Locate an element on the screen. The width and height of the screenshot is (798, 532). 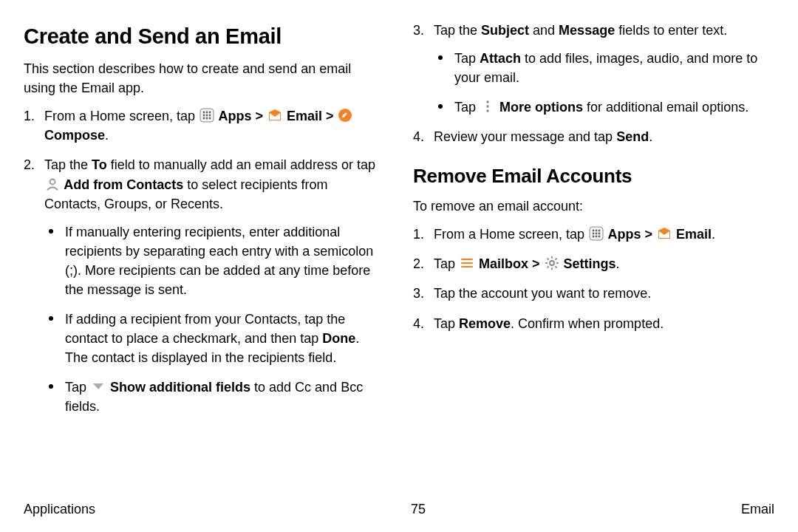
contacts-icon is located at coordinates (52, 184).